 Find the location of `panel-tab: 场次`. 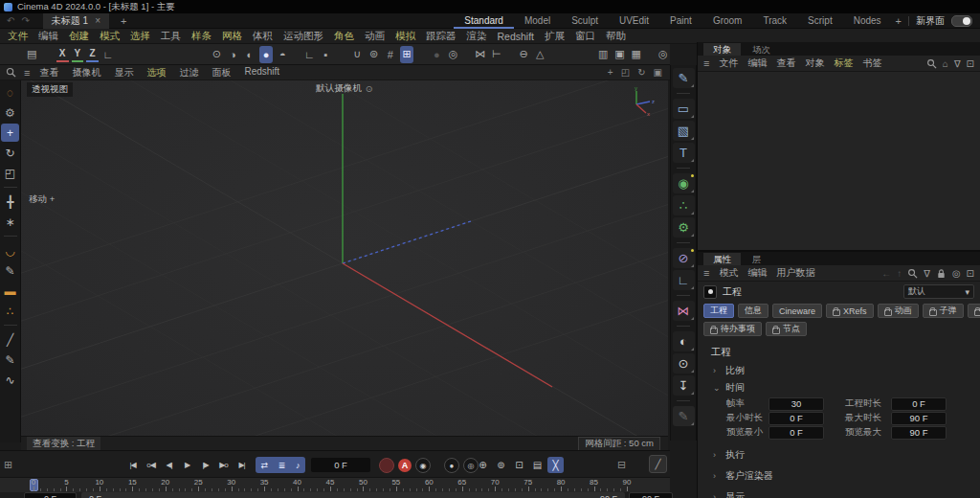

panel-tab: 场次 is located at coordinates (762, 50).